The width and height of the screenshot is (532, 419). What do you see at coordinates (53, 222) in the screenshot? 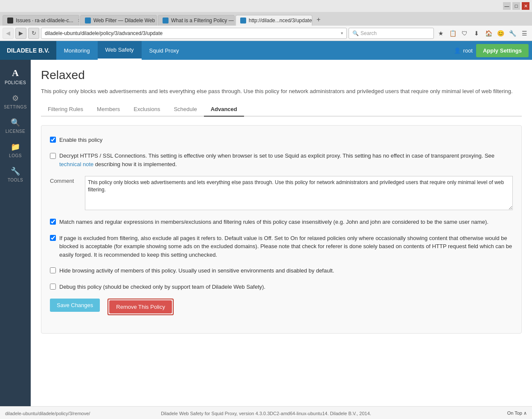
I see `match-names-checkbox` at bounding box center [53, 222].